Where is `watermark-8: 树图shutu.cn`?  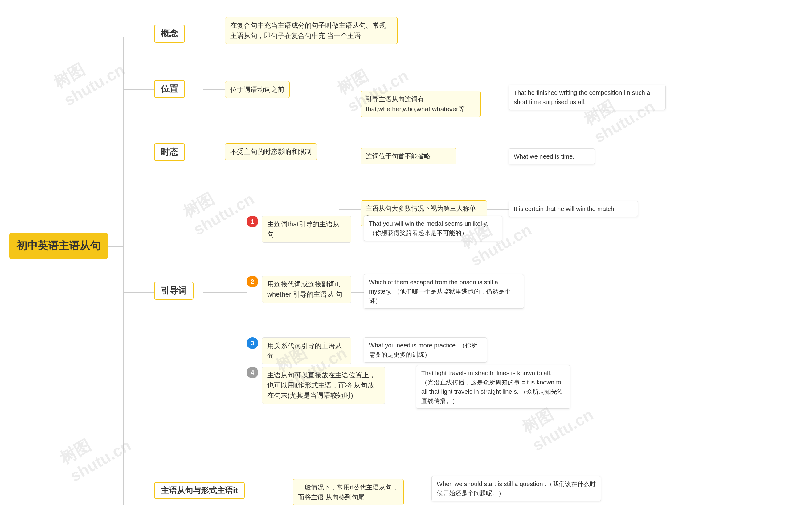 watermark-8: 树图shutu.cn is located at coordinates (95, 451).